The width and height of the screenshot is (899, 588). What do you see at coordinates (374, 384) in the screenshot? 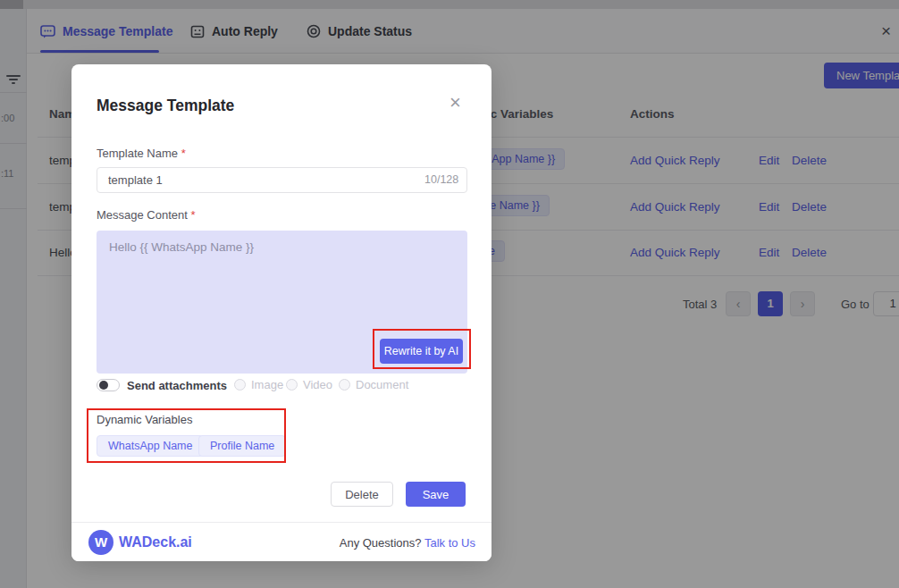
I see `radio-document: Document` at bounding box center [374, 384].